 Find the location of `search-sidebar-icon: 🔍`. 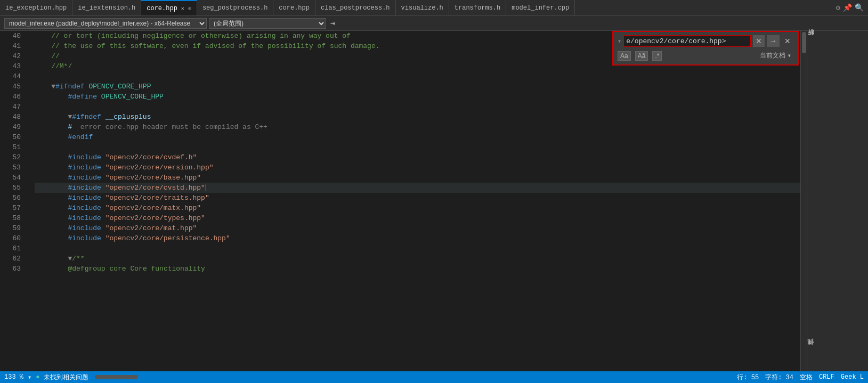

search-sidebar-icon: 🔍 is located at coordinates (859, 7).